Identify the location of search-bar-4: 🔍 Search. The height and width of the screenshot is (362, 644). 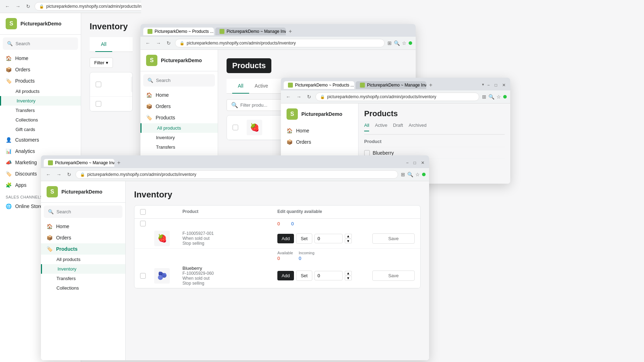
(83, 212).